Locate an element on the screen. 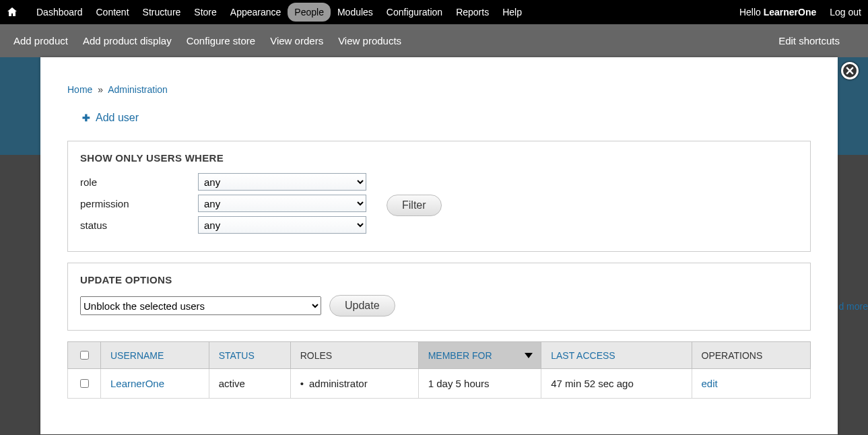  toolbar-item-help: Help is located at coordinates (512, 12).